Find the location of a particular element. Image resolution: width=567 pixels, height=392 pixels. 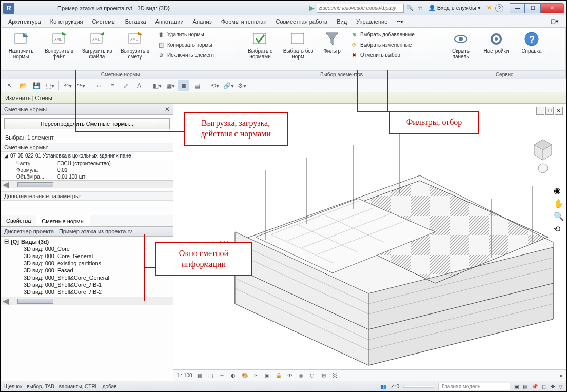

export-file-button: XML Выгрузить в файл is located at coordinates (59, 45).